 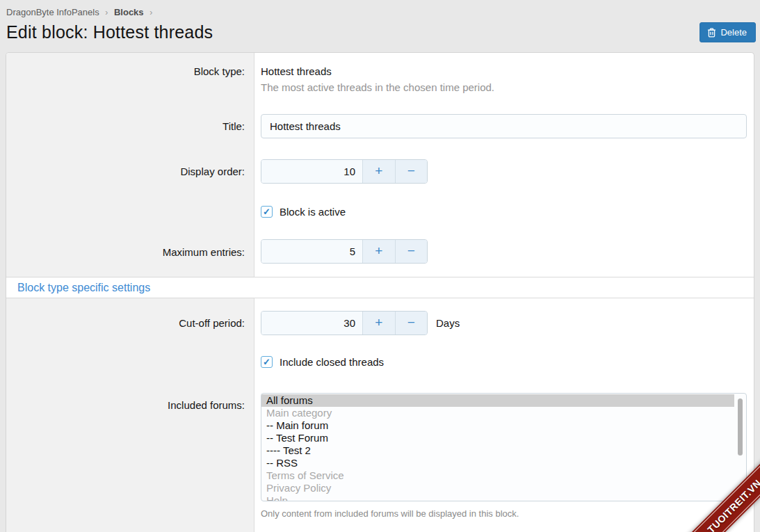 What do you see at coordinates (380, 366) in the screenshot?
I see `include-closed-row: ✓ Include closed threads` at bounding box center [380, 366].